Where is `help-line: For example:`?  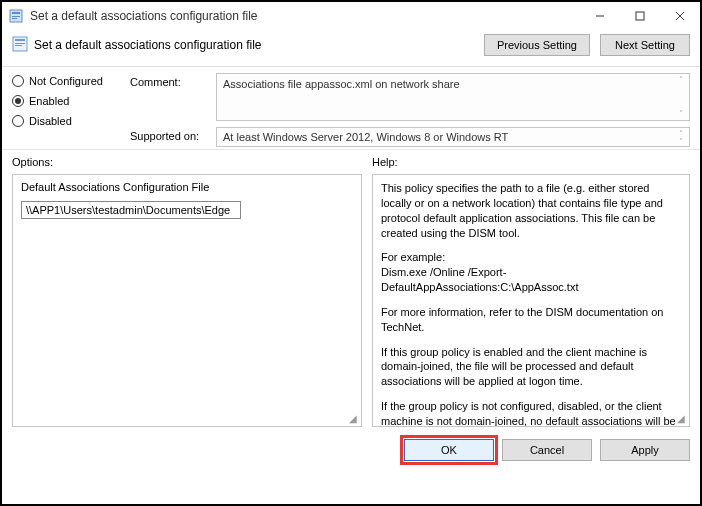 help-line: For example: is located at coordinates (413, 257).